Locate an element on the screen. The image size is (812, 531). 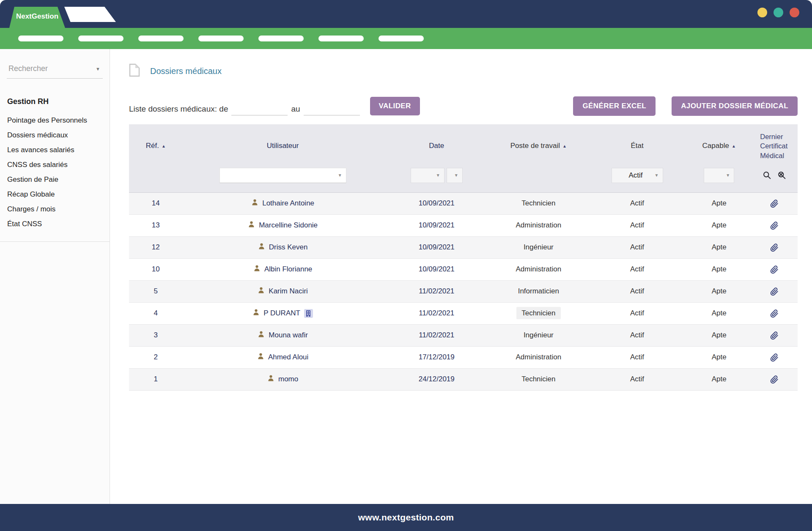
sort-asc-icon: ▲ is located at coordinates (565, 146).